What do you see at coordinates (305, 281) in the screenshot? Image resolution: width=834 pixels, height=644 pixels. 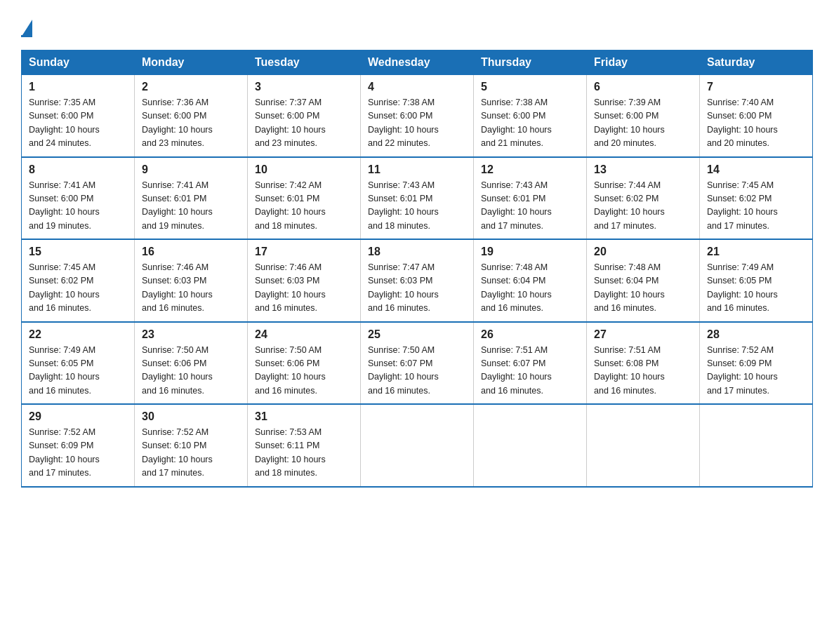 I see `calendar-cell: 17Sunrise: 7:46 AMSunset: 6:03 PMDayligh…` at bounding box center [305, 281].